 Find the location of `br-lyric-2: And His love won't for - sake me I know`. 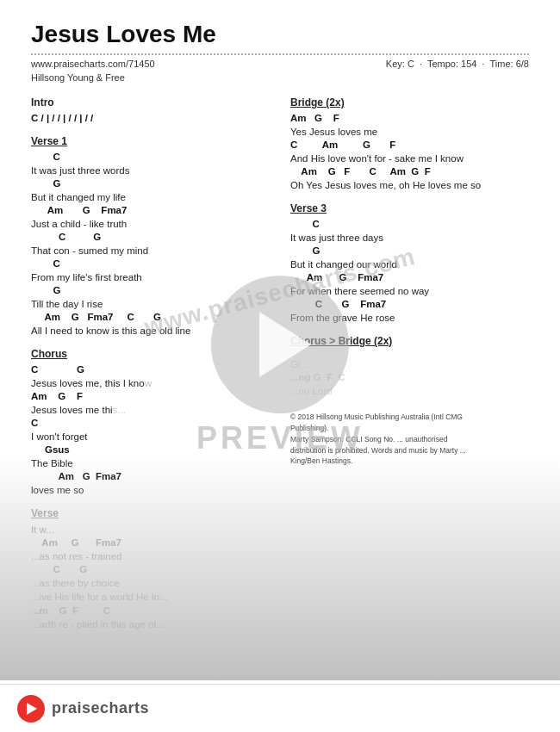

br-lyric-2: And His love won't for - sake me I know is located at coordinates (410, 158).